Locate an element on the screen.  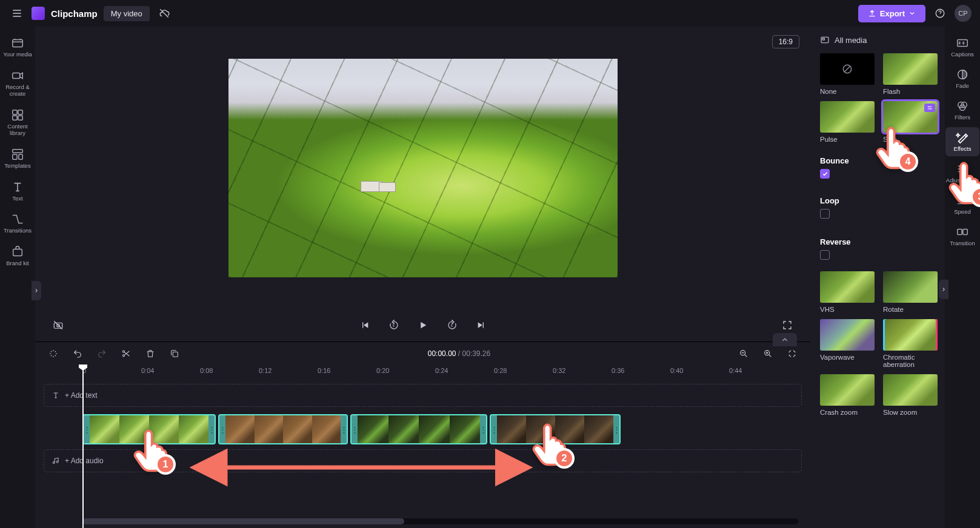
skip-end-icon is located at coordinates (481, 325).